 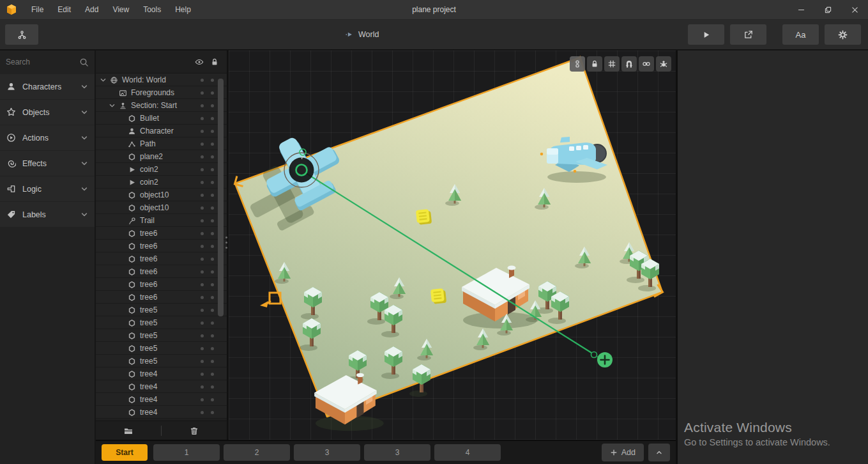 I want to click on add-path-point-button, so click(x=605, y=360).